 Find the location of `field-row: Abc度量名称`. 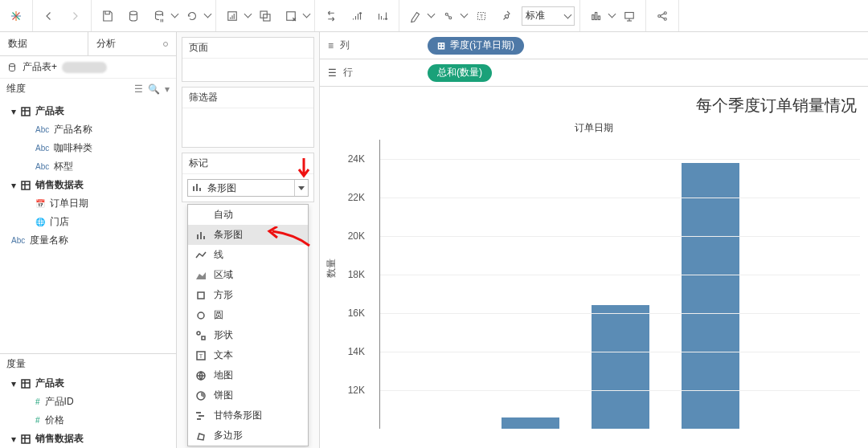

field-row: Abc度量名称 is located at coordinates (88, 241).